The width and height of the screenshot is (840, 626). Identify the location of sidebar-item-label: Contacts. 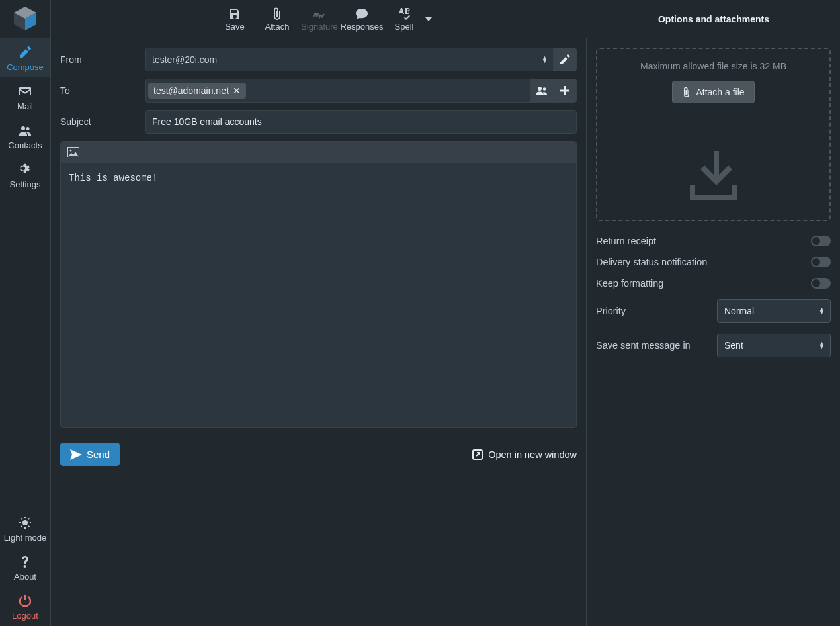
(25, 146).